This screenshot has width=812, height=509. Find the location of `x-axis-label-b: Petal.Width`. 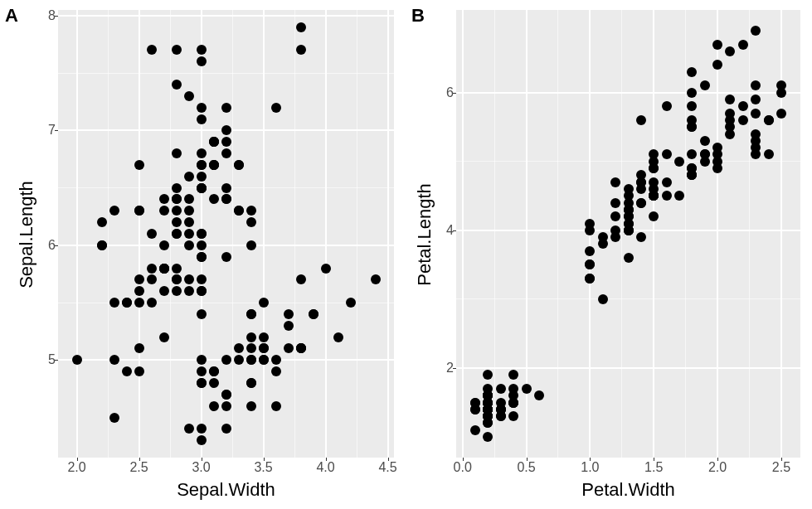

x-axis-label-b: Petal.Width is located at coordinates (629, 490).